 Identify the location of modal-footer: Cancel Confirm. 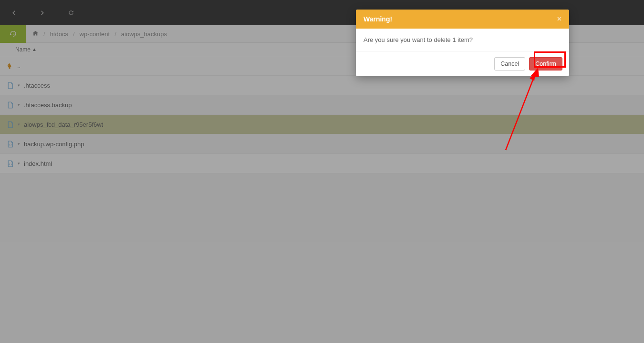
(463, 64).